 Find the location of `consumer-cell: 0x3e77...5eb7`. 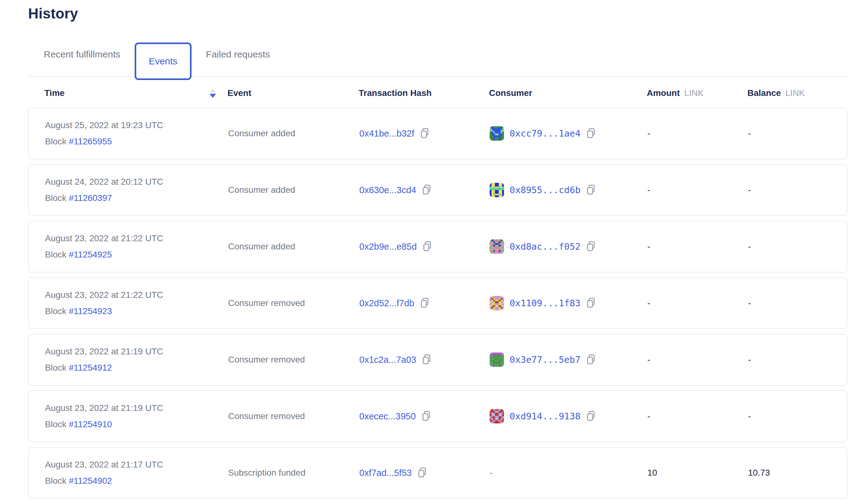

consumer-cell: 0x3e77...5eb7 is located at coordinates (569, 360).